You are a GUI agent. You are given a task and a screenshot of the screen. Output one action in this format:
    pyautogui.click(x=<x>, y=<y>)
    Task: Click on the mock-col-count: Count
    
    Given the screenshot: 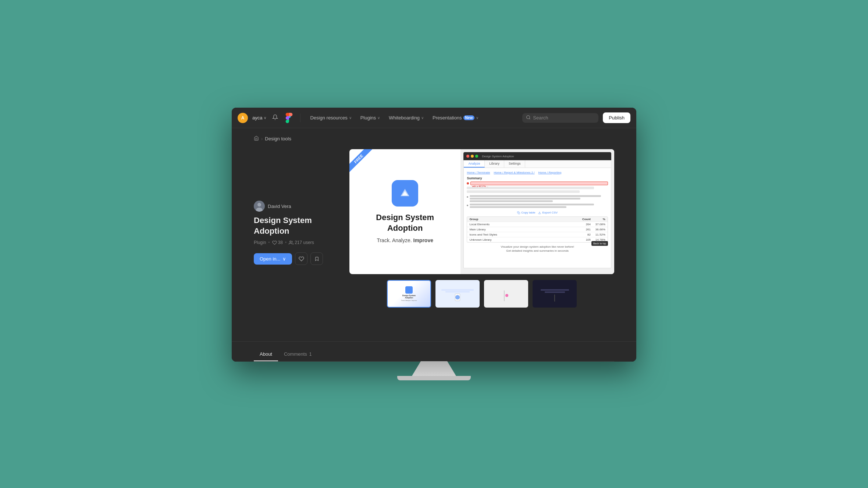 What is the action you would take?
    pyautogui.click(x=586, y=219)
    